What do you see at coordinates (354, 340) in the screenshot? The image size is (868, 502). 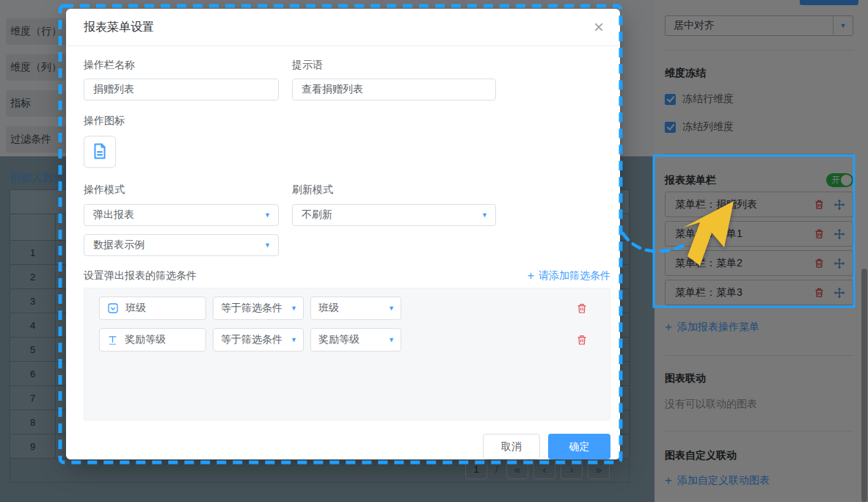 I see `filter-row: 奖励等级 等于筛选条件 ▼ 奖励等级 ▼` at bounding box center [354, 340].